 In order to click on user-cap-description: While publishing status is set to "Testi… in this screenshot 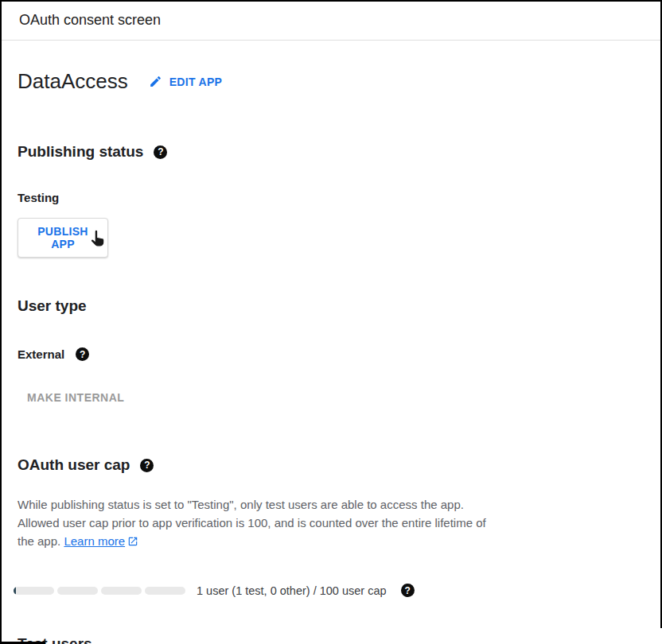, I will do `click(258, 523)`.